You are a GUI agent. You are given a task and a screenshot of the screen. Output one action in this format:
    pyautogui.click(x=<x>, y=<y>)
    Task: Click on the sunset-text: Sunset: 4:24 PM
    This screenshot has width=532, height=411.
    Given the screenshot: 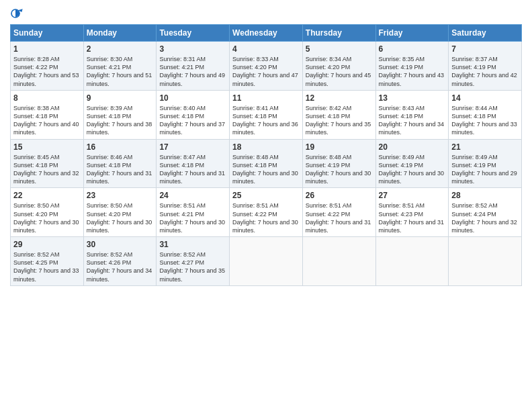 What is the action you would take?
    pyautogui.click(x=485, y=214)
    